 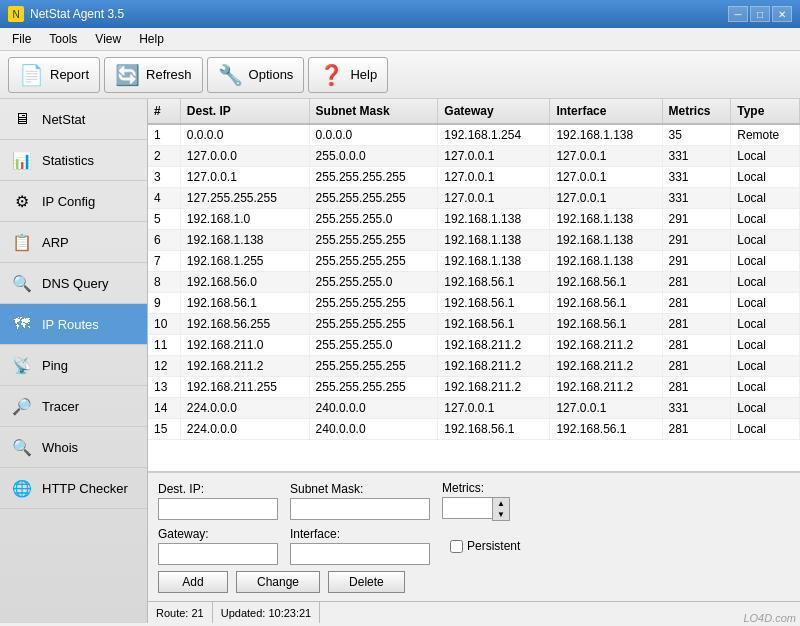 What do you see at coordinates (74, 324) in the screenshot?
I see `sidebar-item-iproutes: 🗺 IP Routes` at bounding box center [74, 324].